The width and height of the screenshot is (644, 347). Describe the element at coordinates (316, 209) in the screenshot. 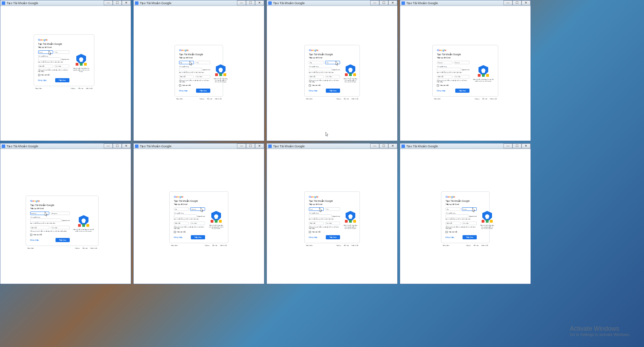

I see `first-name-input: Paul` at that location.